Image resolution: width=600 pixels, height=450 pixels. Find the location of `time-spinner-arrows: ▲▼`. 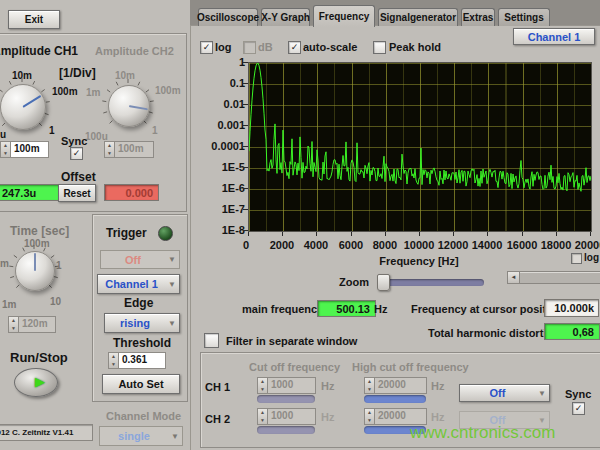

time-spinner-arrows: ▲▼ is located at coordinates (14, 324).